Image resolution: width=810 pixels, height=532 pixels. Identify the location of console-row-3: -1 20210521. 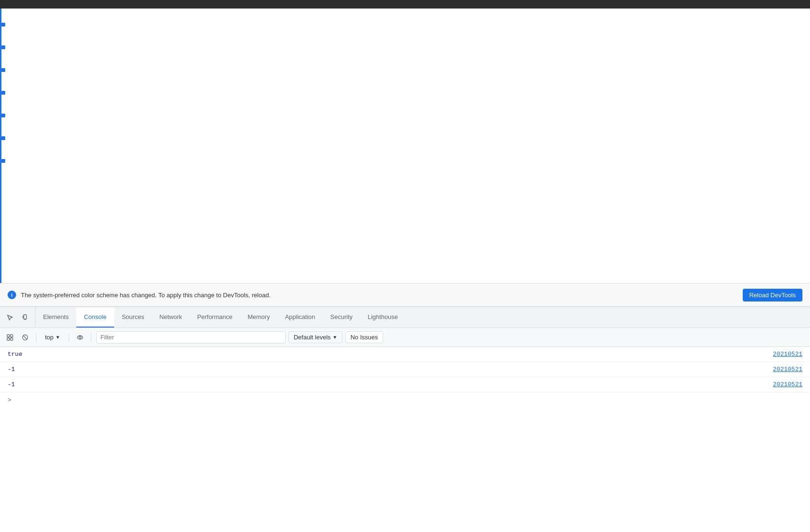
(405, 385).